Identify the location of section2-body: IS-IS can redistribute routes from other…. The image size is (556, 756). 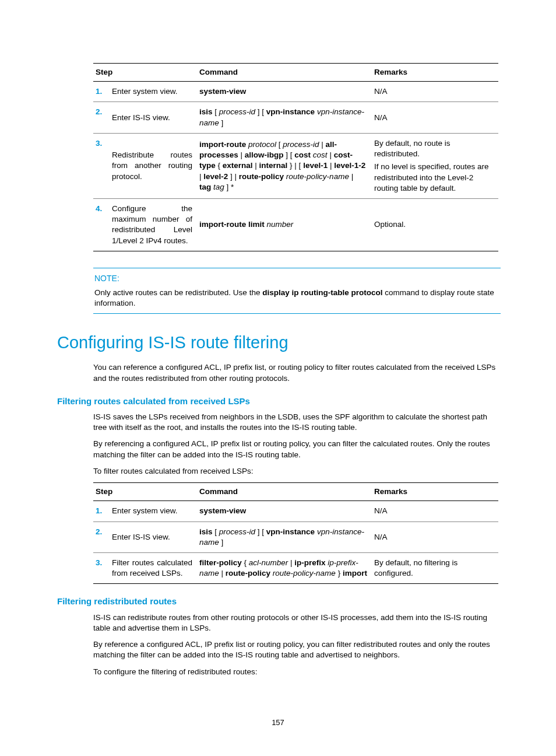
(296, 645).